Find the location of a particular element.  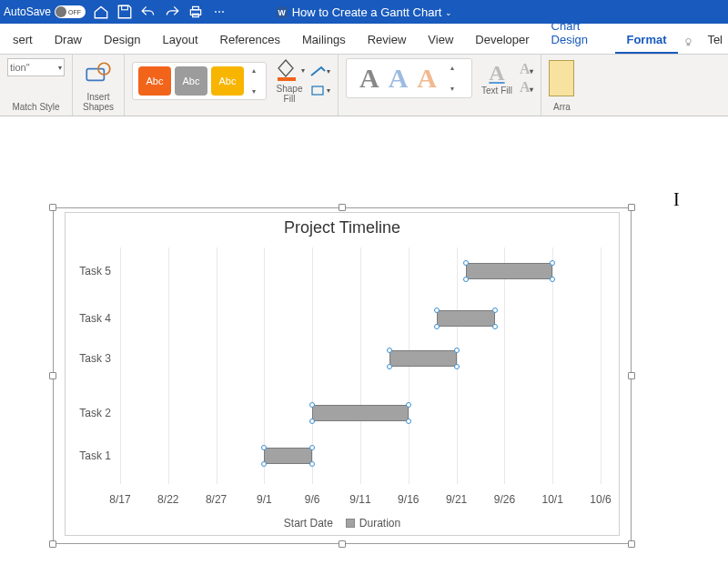

tab-mailings: Mailings is located at coordinates (324, 40).